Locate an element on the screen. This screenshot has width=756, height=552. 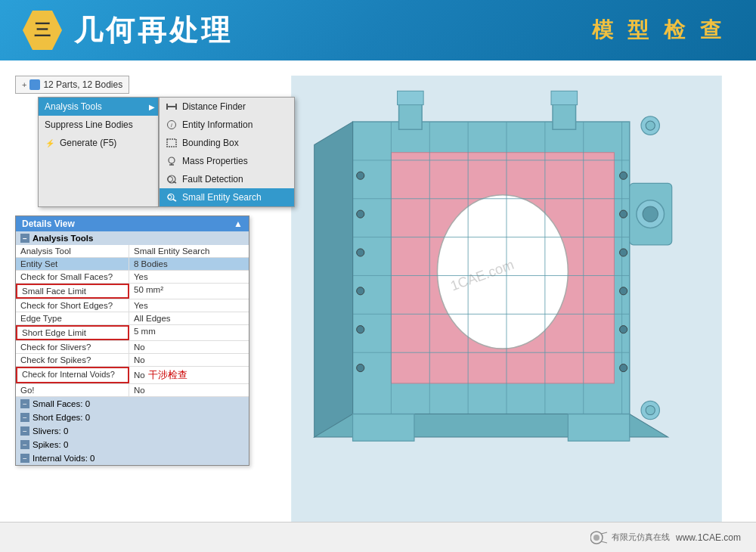
collapse-icon: − is located at coordinates (25, 238).